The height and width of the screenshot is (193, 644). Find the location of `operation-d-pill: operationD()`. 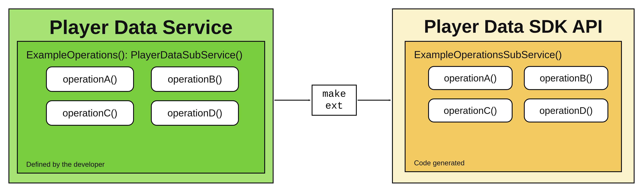

operation-d-pill: operationD() is located at coordinates (195, 113).